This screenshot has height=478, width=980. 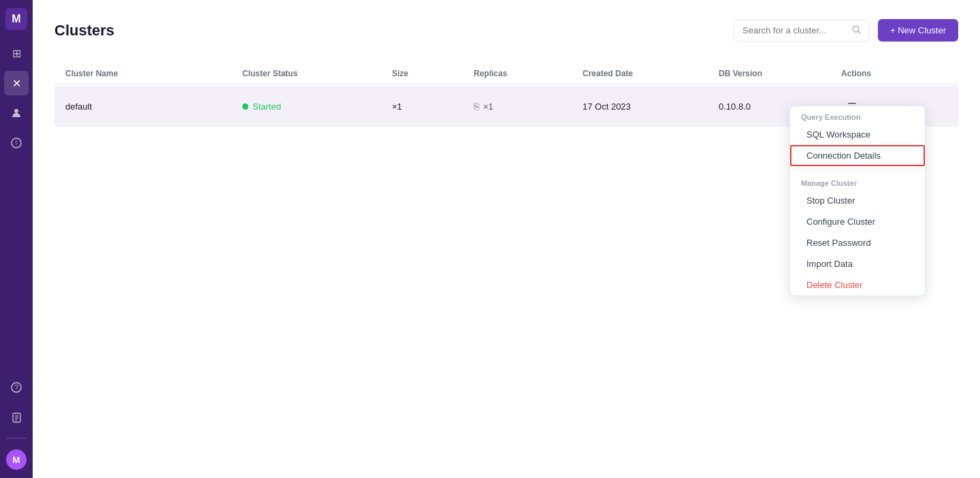 I want to click on grid-icon: ⊞, so click(x=16, y=53).